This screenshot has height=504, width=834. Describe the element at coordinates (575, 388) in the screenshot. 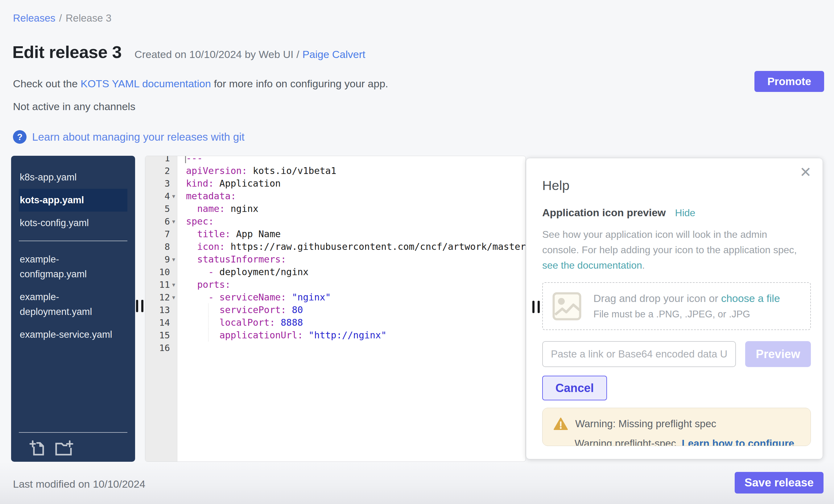

I see `cancel-button: Cancel` at that location.